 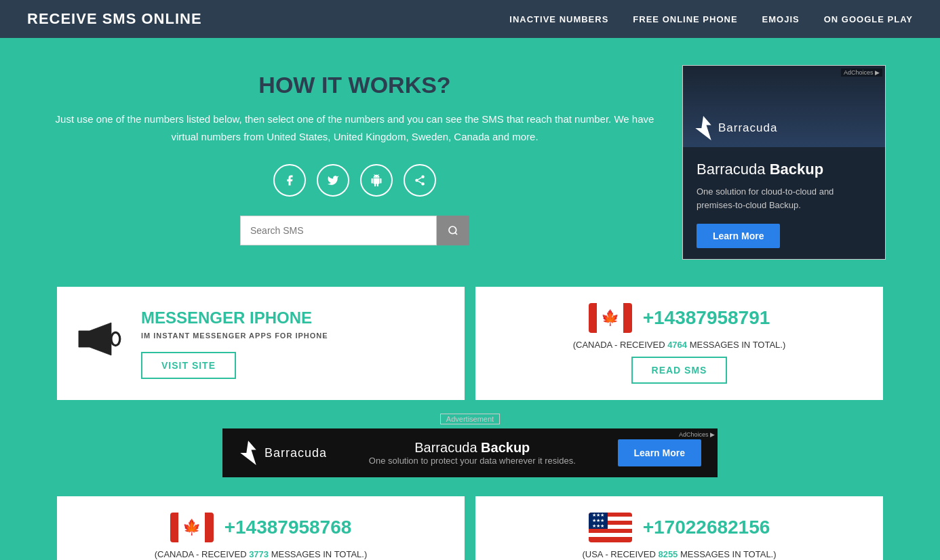 What do you see at coordinates (100, 344) in the screenshot?
I see `megaphone-icon` at bounding box center [100, 344].